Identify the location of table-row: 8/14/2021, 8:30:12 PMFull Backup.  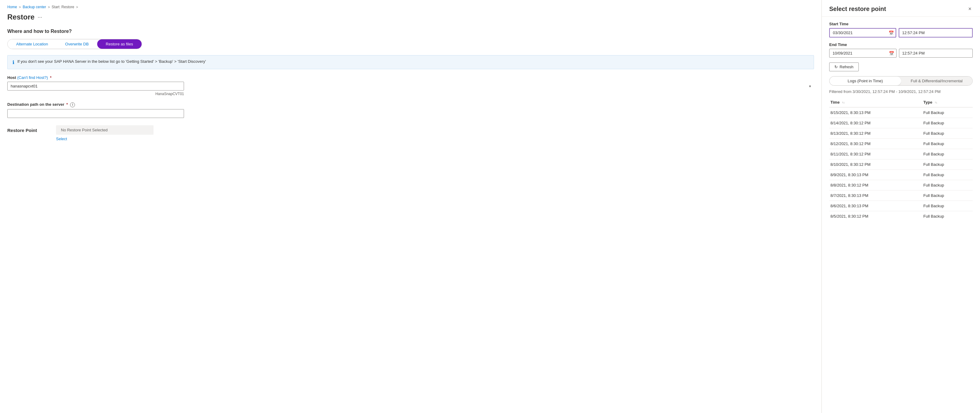
(901, 123).